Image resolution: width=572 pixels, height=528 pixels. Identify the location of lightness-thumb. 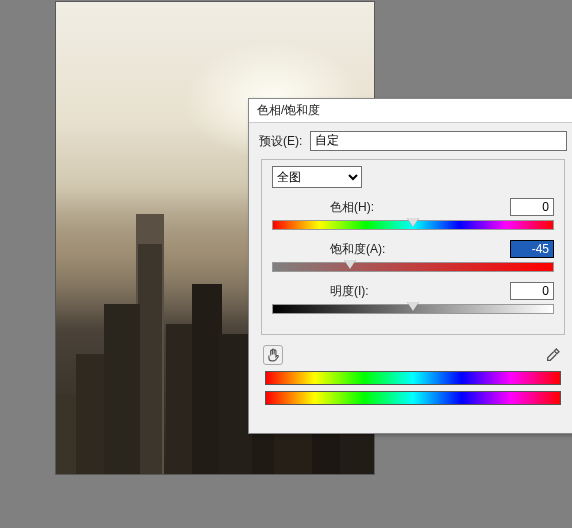
(413, 306).